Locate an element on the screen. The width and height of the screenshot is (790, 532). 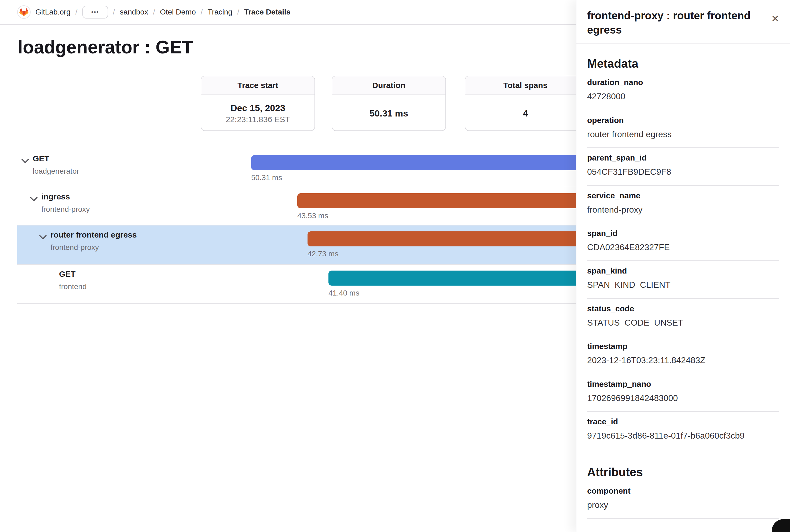
page-title: loadgenerator : GET is located at coordinates (105, 47).